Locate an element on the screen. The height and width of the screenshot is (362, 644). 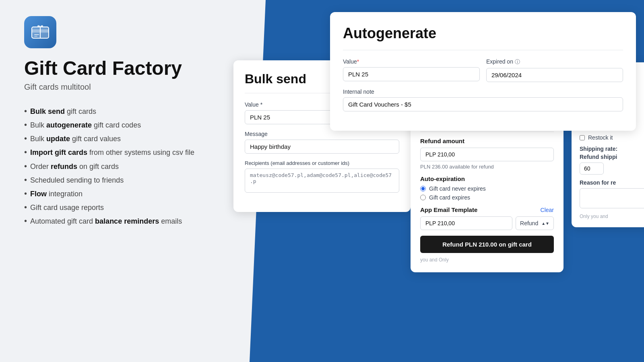
feature-import: Import gift cards from other systems usi… is located at coordinates (113, 152).